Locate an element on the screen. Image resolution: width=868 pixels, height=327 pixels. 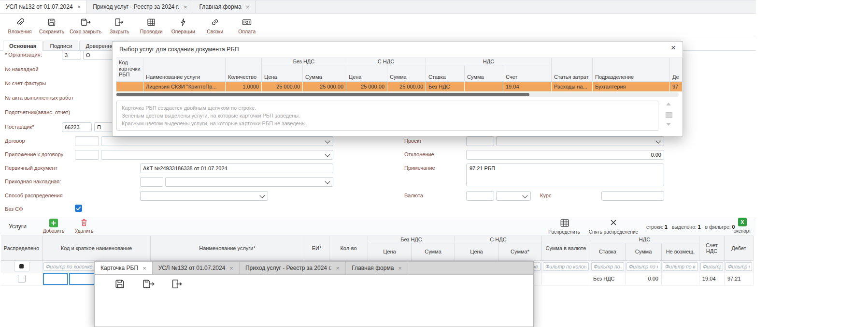
doc-tab-glavnaya-forma: Главная форма × is located at coordinates (224, 7).